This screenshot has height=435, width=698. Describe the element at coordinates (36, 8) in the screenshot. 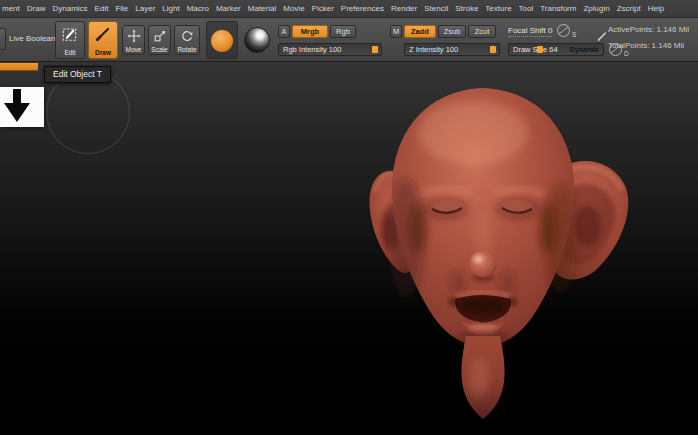

I see `menu-item-draw: Draw` at that location.